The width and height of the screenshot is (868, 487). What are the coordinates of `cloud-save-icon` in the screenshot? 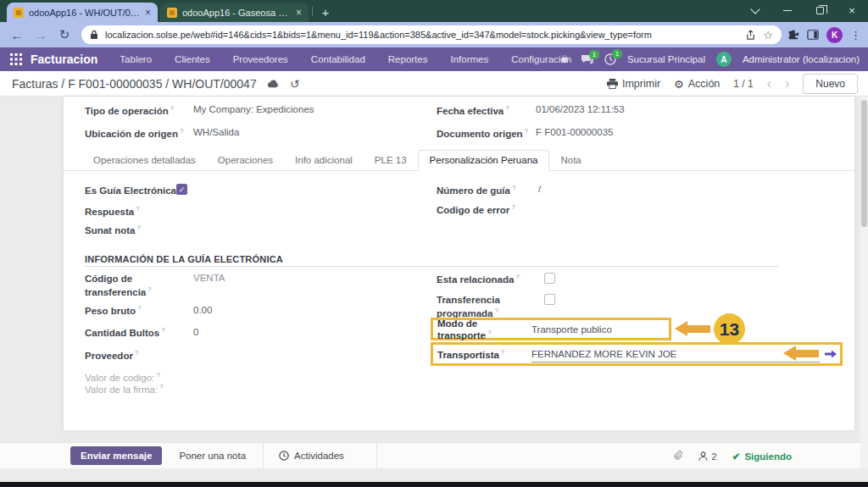 It's located at (273, 83).